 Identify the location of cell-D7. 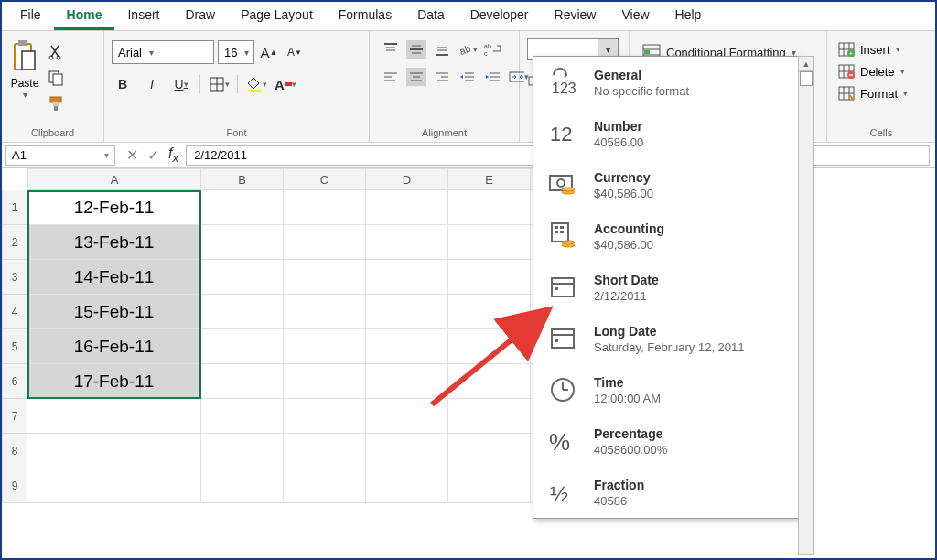
(407, 416).